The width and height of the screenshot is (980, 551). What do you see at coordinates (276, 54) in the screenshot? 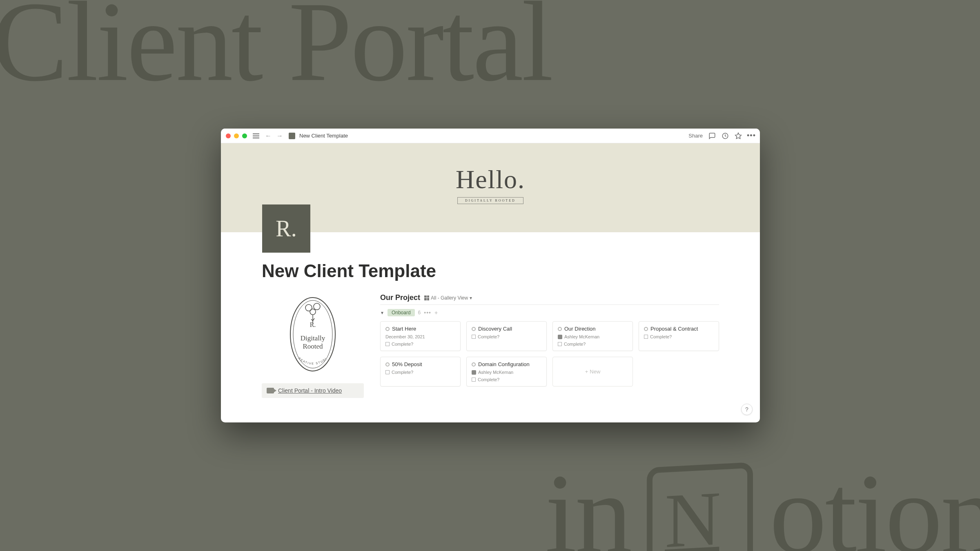
I see `background-title-top: Client Portal` at bounding box center [276, 54].